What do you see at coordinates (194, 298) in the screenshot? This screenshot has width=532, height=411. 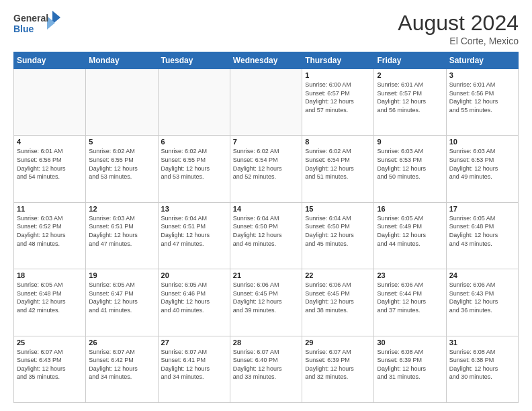 I see `cell-info: Sunrise: 6:05 AM Sunset: 6:46 PM Dayligh…` at bounding box center [194, 298].